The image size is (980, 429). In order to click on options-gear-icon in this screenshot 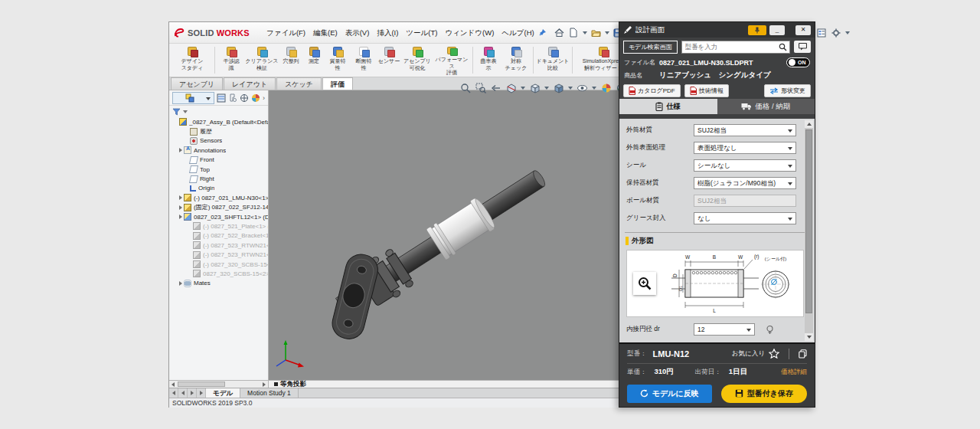, I will do `click(836, 32)`.